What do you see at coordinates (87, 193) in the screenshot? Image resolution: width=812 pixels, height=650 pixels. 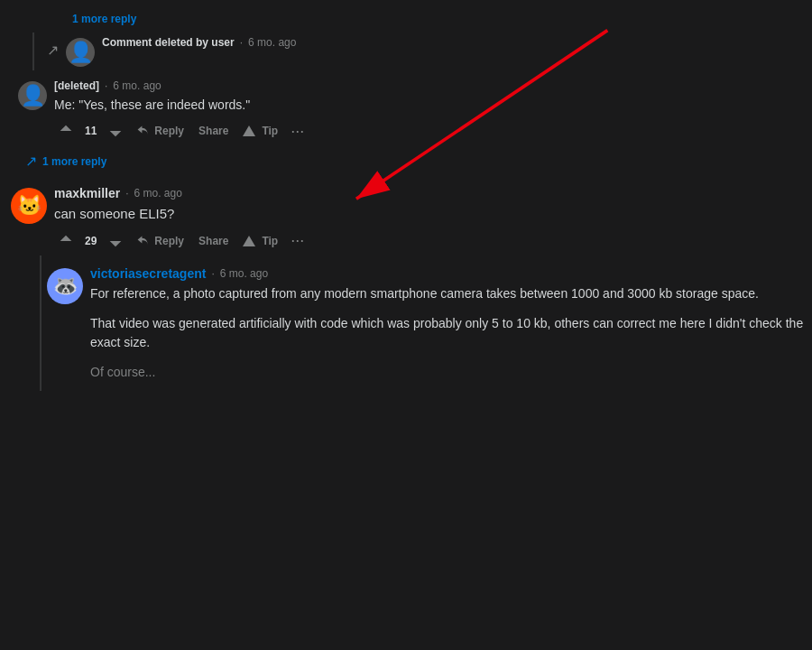 I see `comment2-author: maxkmiller` at bounding box center [87, 193].